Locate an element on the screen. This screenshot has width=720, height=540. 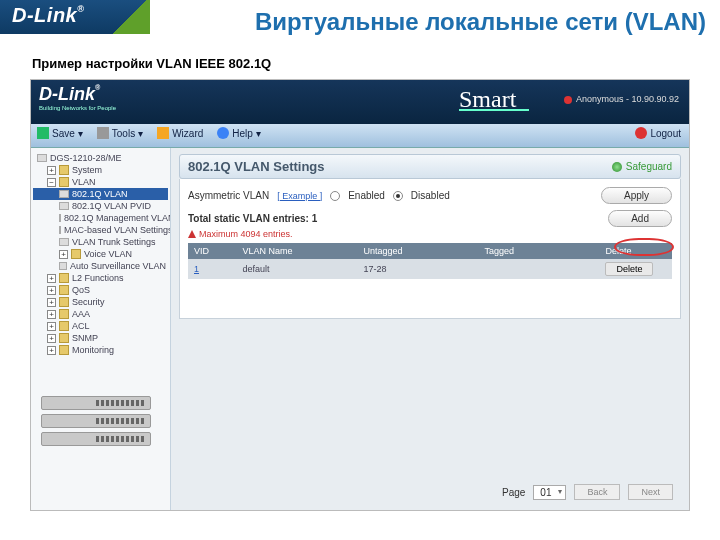
radio-disabled is located at coordinates (398, 196).